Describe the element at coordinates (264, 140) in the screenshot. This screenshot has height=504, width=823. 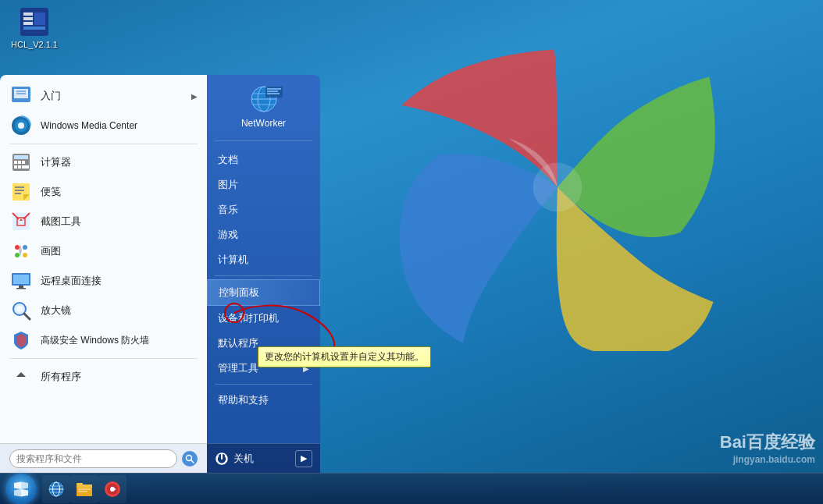
I see `right-separator-top` at that location.